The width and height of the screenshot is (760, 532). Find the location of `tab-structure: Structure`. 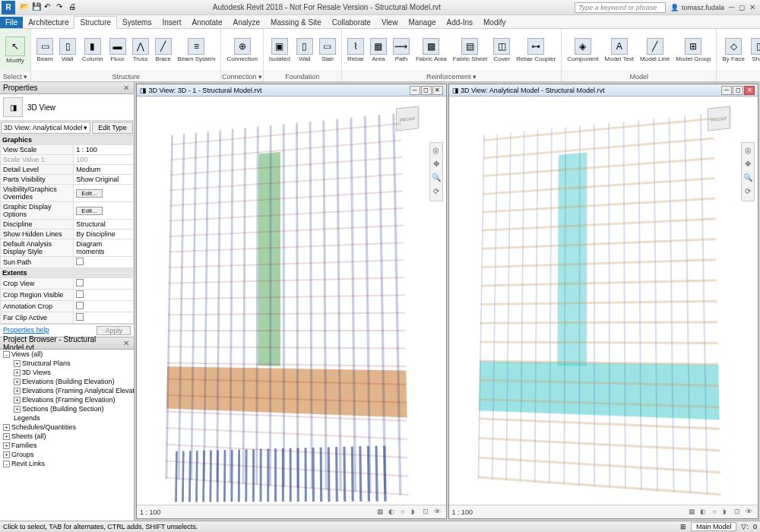

tab-structure: Structure is located at coordinates (96, 23).